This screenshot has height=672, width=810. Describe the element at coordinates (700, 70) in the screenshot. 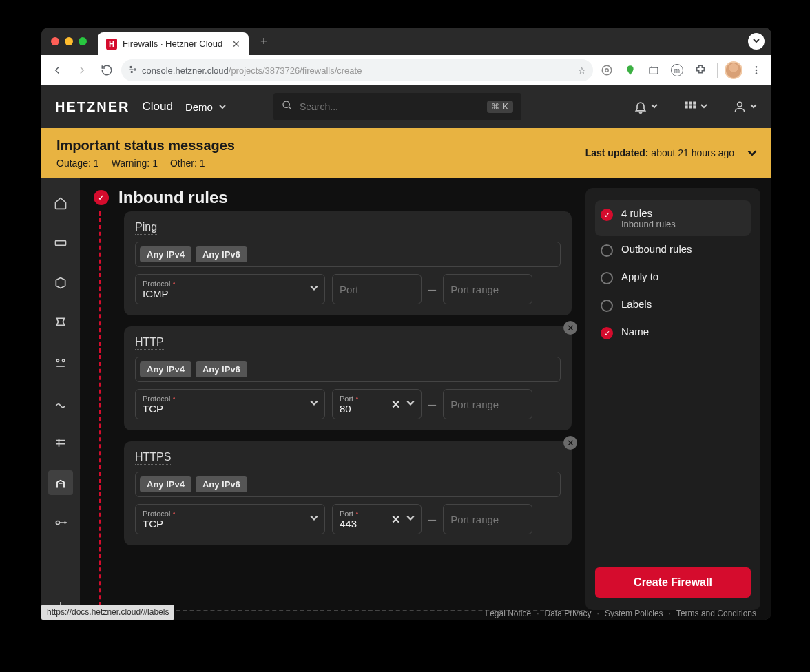

I see `extensions-menu-icon` at that location.